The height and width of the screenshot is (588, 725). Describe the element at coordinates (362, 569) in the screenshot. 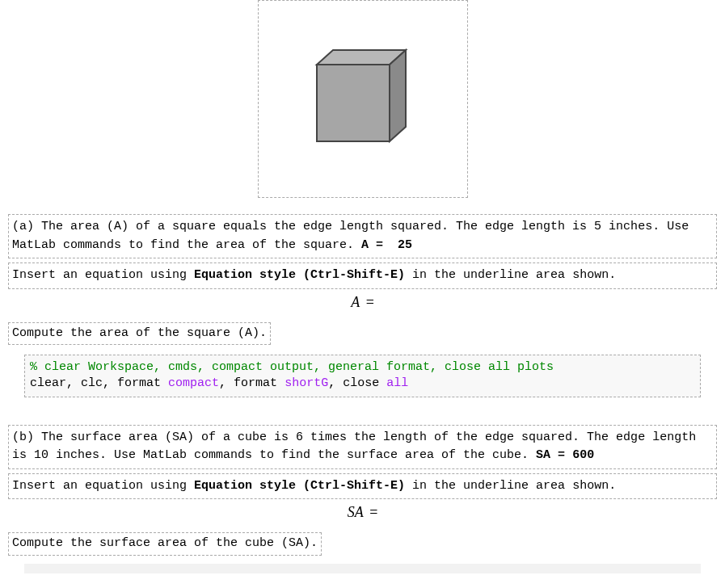

I see `code-block-b-empty` at that location.